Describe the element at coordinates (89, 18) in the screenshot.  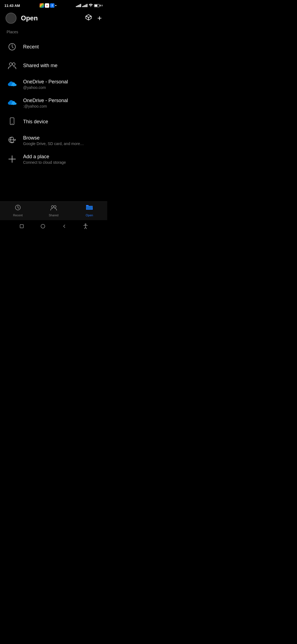
I see `premium-icon` at that location.